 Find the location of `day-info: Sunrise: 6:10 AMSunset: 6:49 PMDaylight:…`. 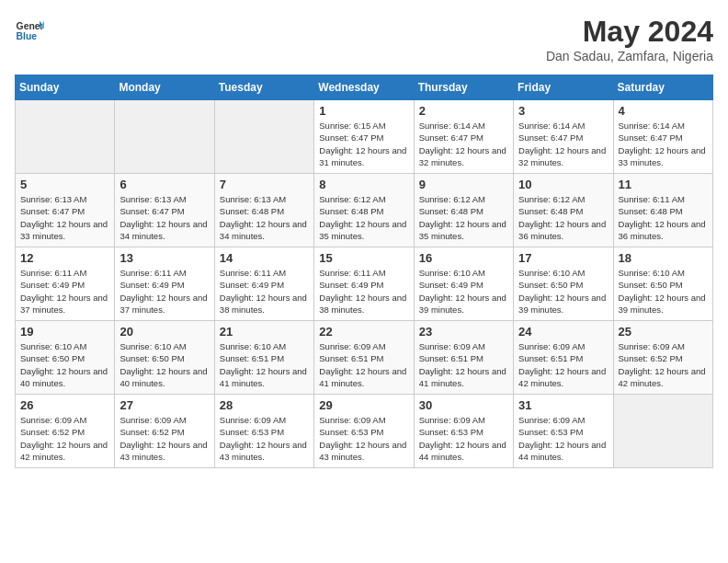

day-info: Sunrise: 6:10 AMSunset: 6:49 PMDaylight:… is located at coordinates (463, 291).